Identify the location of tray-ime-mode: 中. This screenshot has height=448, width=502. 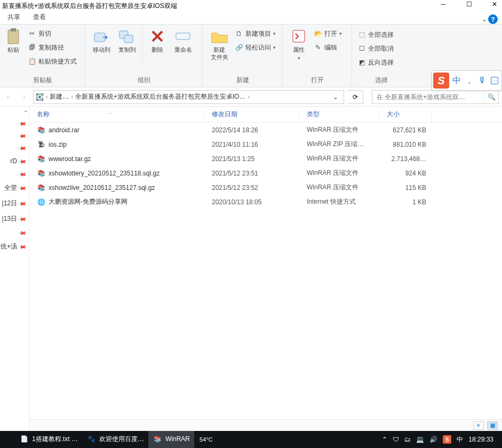
(460, 439).